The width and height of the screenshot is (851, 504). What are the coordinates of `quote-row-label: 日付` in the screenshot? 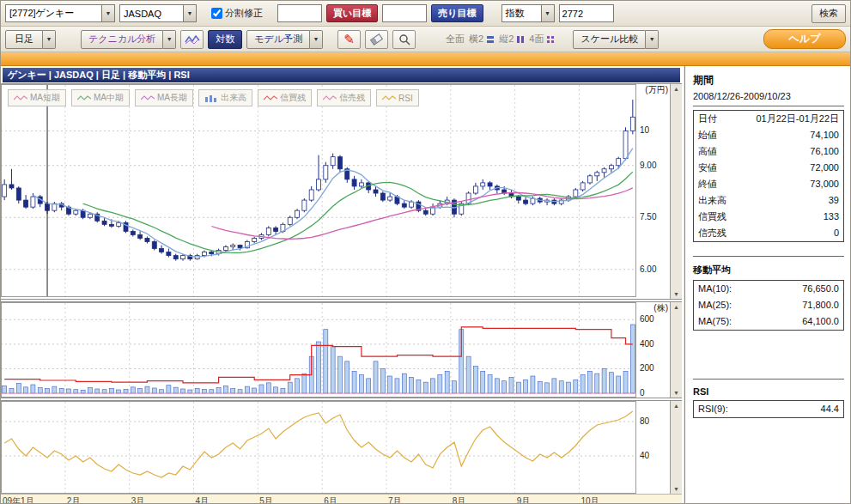 It's located at (708, 118).